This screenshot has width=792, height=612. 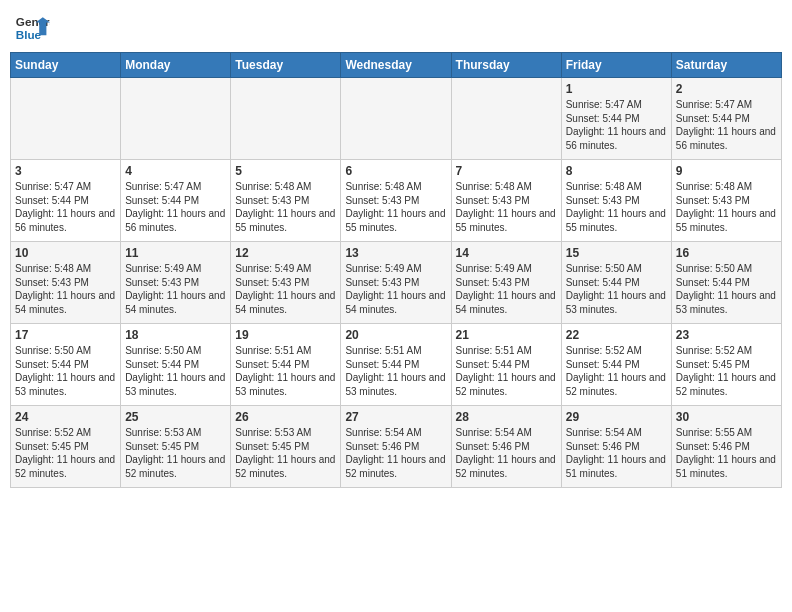 What do you see at coordinates (66, 447) in the screenshot?
I see `calendar-cell: 24Sunrise: 5:52 AM Sunset: 5:45 PM Dayli…` at bounding box center [66, 447].